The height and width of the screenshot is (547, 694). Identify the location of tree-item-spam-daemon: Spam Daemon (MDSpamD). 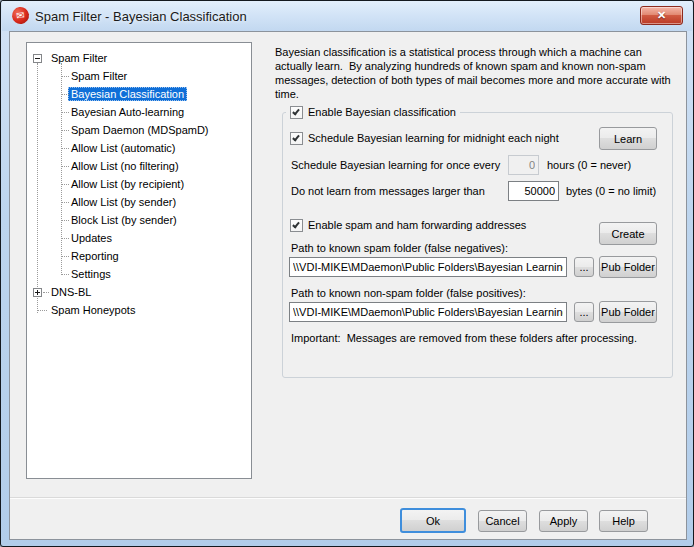
(139, 130).